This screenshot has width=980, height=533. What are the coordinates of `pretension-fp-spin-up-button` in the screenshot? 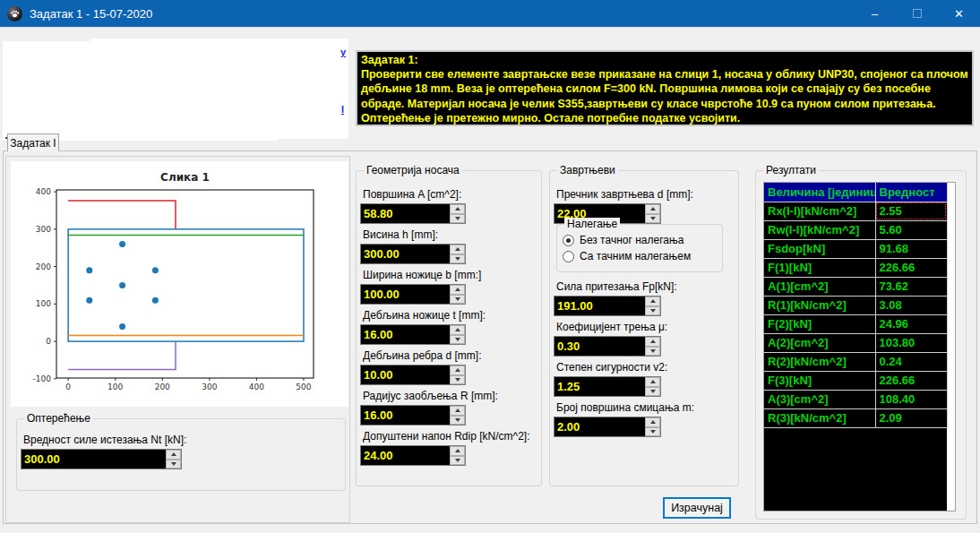 It's located at (652, 301).